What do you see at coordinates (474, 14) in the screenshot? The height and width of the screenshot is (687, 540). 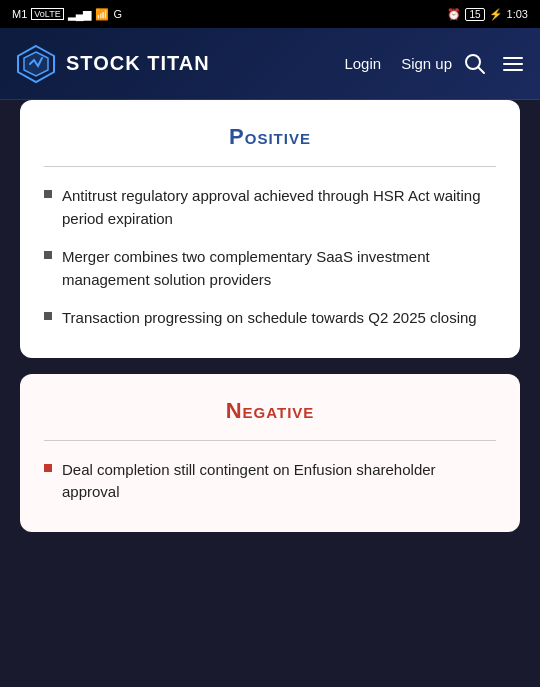 I see `battery-icon: 15` at bounding box center [474, 14].